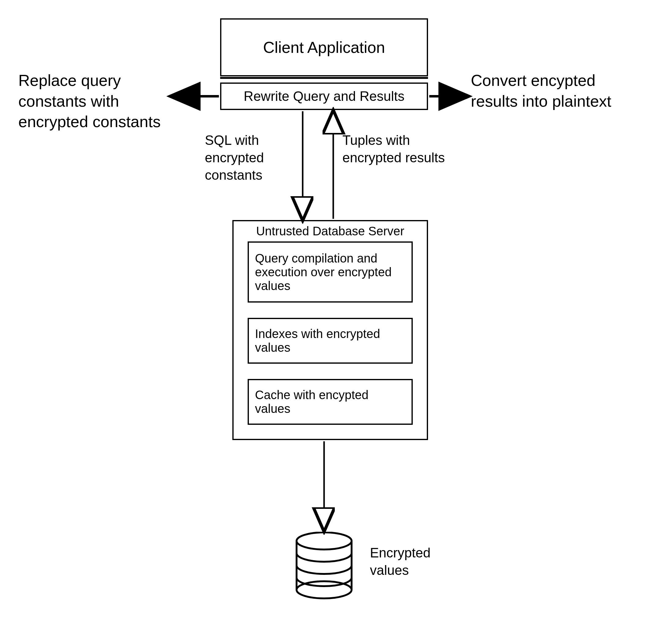 The width and height of the screenshot is (672, 643). Describe the element at coordinates (324, 567) in the screenshot. I see `database-cylinder-icon` at that location.